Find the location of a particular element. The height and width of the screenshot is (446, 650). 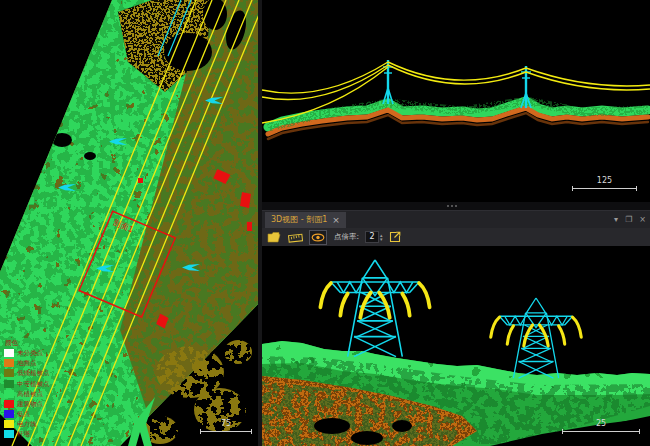

profile-scalebar: 125 is located at coordinates (604, 184).